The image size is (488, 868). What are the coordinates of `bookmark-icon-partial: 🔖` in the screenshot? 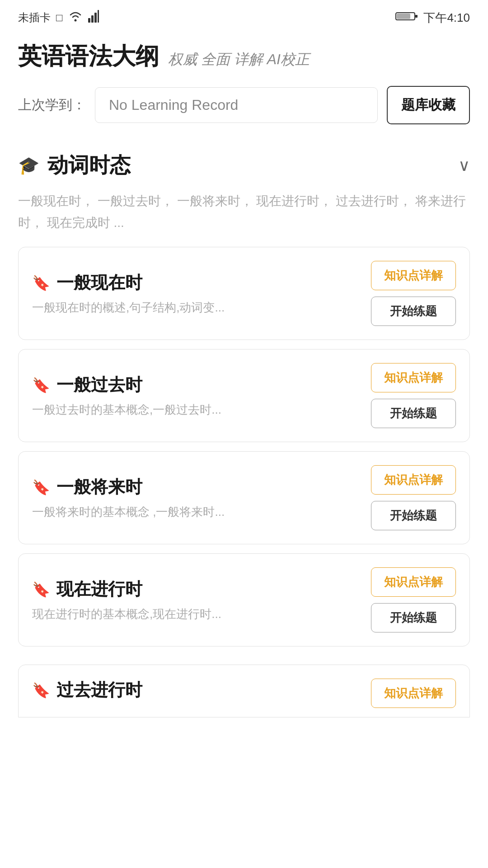 It's located at (41, 690).